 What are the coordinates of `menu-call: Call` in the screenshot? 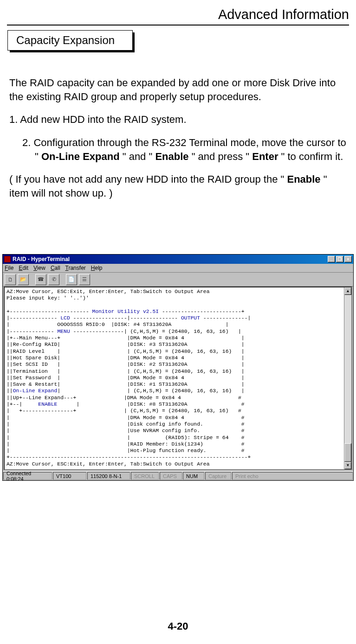 It's located at (56, 268).